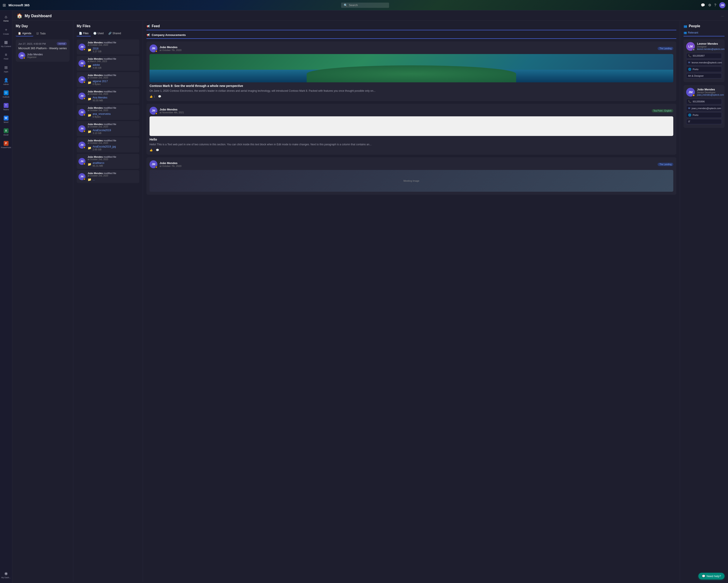 Image resolution: width=728 pixels, height=583 pixels. What do you see at coordinates (691, 92) in the screenshot?
I see `joao-avatar: JM` at bounding box center [691, 92].